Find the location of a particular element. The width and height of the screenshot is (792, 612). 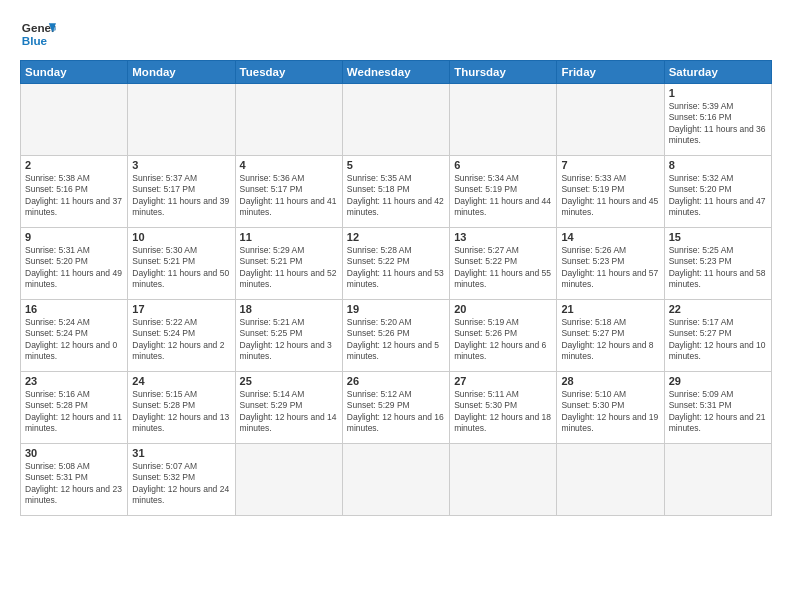

day-info: Sunrise: 5:32 AM Sunset: 5:20 PM Dayligh… is located at coordinates (718, 196).